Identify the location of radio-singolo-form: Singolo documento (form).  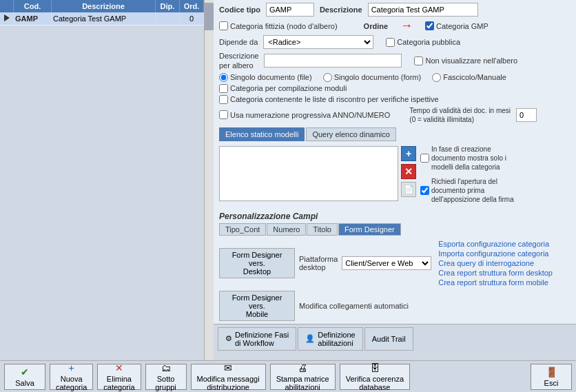
(372, 77).